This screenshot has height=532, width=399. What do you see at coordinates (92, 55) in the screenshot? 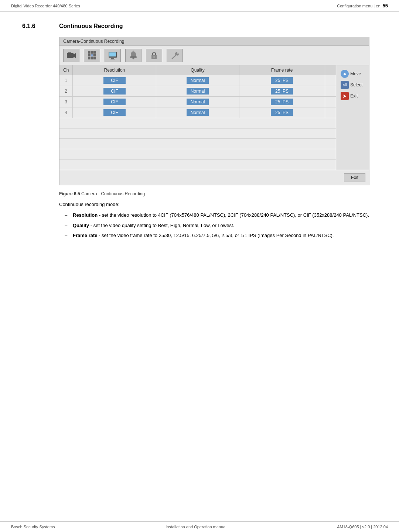
I see `grid-toolbar-icon` at bounding box center [92, 55].